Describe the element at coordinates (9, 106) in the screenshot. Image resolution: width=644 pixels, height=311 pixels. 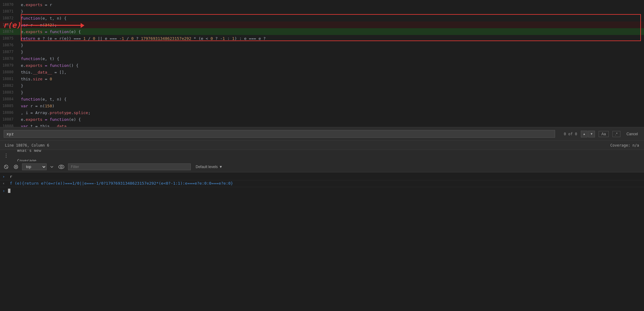
I see `line-number: 18885` at that location.